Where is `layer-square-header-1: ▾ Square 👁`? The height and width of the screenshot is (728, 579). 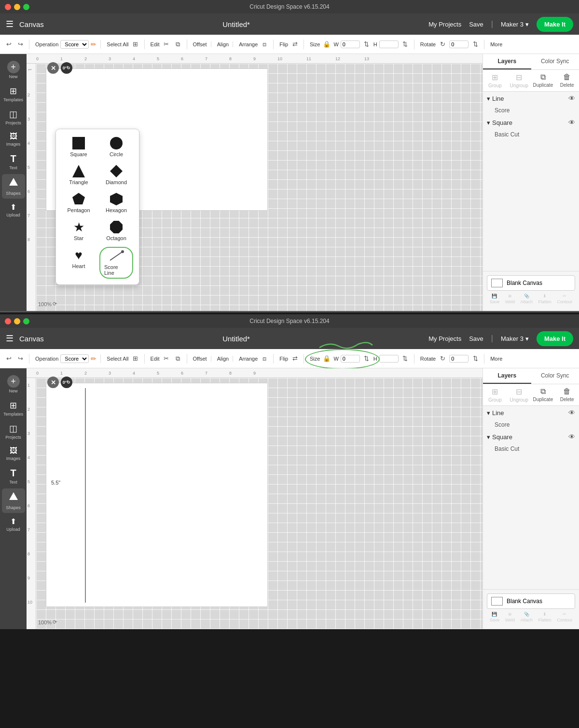
layer-square-header-1: ▾ Square 👁 is located at coordinates (531, 122).